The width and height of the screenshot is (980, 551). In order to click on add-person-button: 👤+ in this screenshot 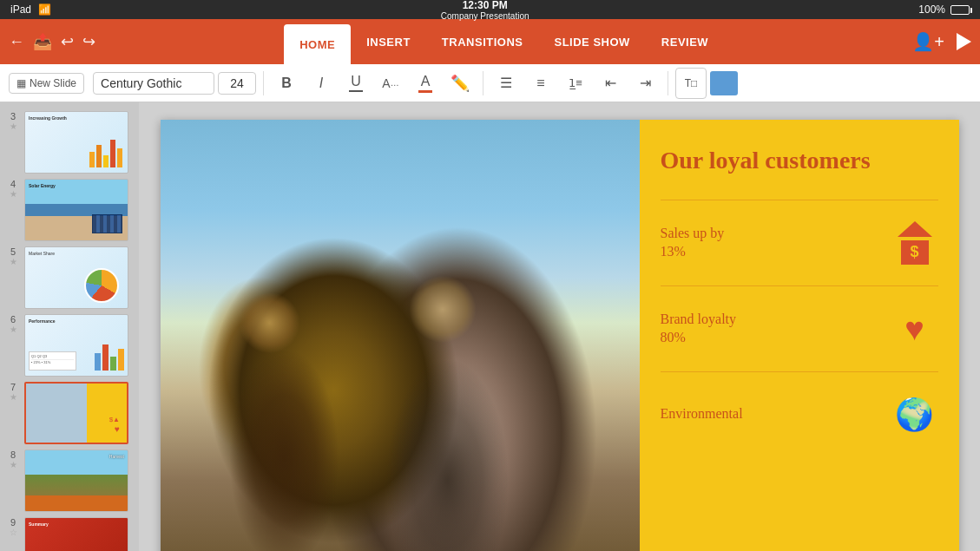, I will do `click(929, 42)`.